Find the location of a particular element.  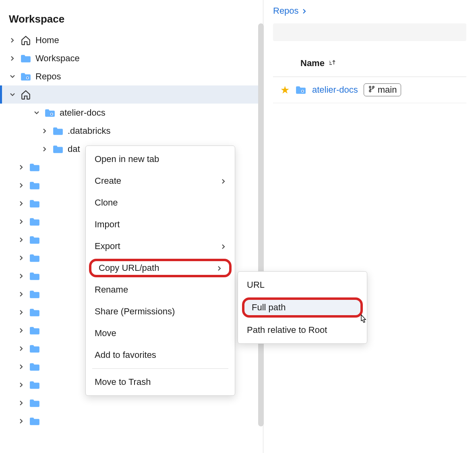

menu-move: Move is located at coordinates (160, 333).